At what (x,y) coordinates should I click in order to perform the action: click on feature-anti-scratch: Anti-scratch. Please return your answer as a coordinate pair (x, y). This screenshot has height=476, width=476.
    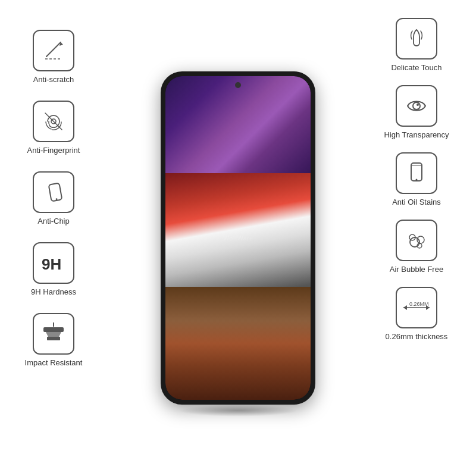
    Looking at the image, I should click on (54, 57).